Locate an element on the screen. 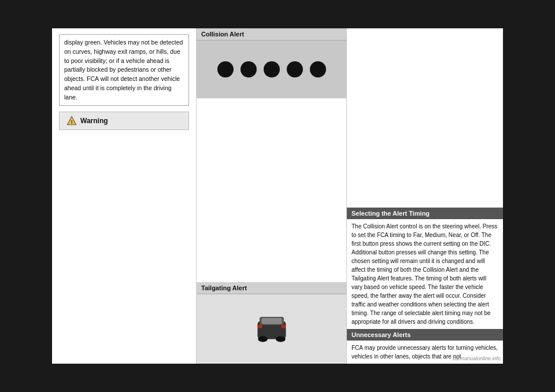  collision-alert-header: Collision Alert is located at coordinates (272, 35).